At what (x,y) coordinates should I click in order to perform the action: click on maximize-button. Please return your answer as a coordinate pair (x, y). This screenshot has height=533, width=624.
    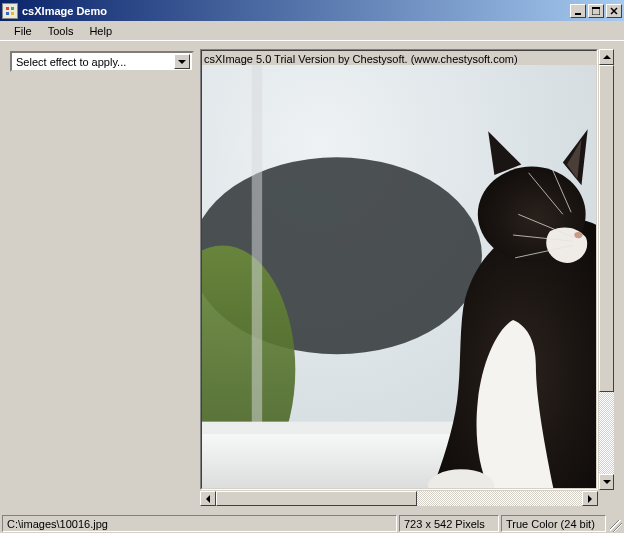
    Looking at the image, I should click on (596, 11).